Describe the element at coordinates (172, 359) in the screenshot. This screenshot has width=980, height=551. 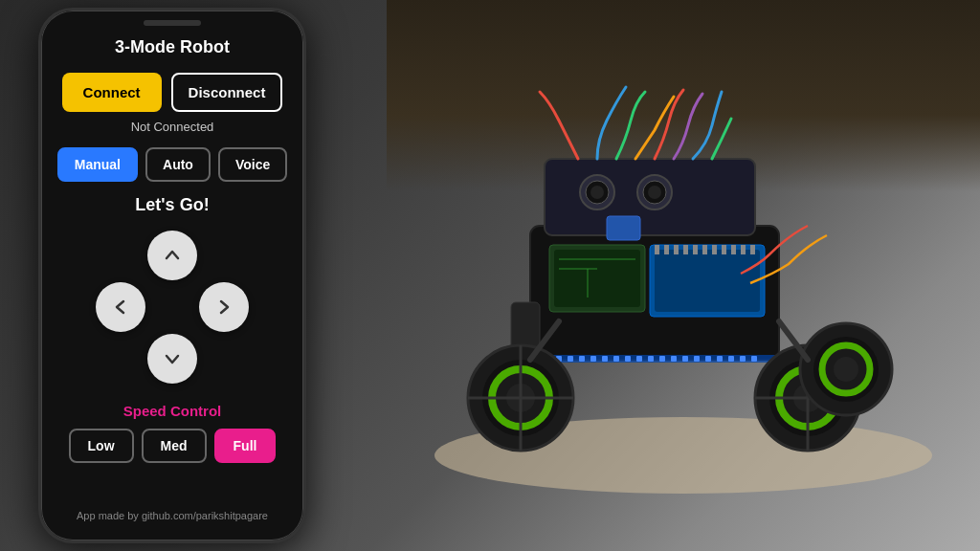
I see `dpad-down-button` at that location.